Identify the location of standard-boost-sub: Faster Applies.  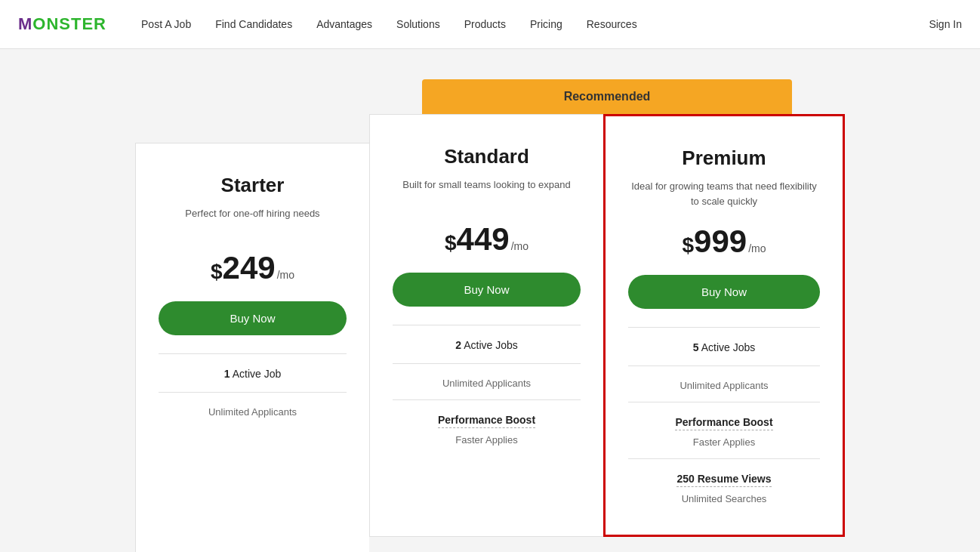
(486, 439).